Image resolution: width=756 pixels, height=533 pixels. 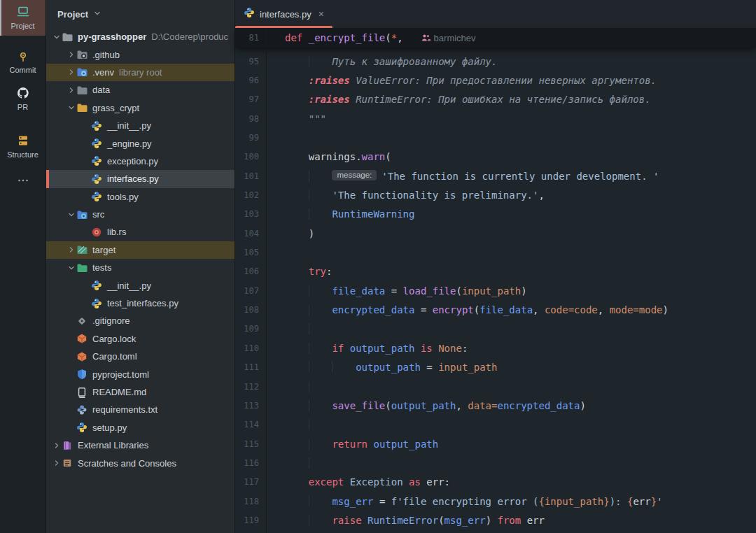 I want to click on line-number: 97, so click(x=251, y=99).